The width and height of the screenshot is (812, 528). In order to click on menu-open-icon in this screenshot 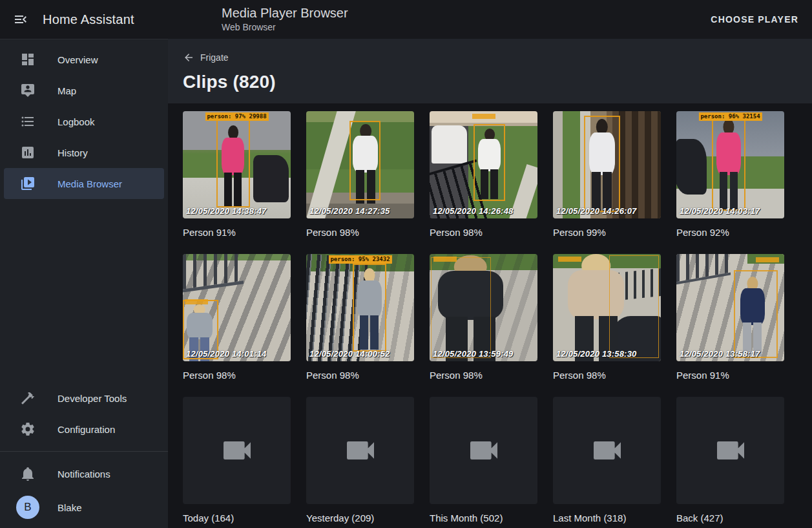, I will do `click(21, 19)`.